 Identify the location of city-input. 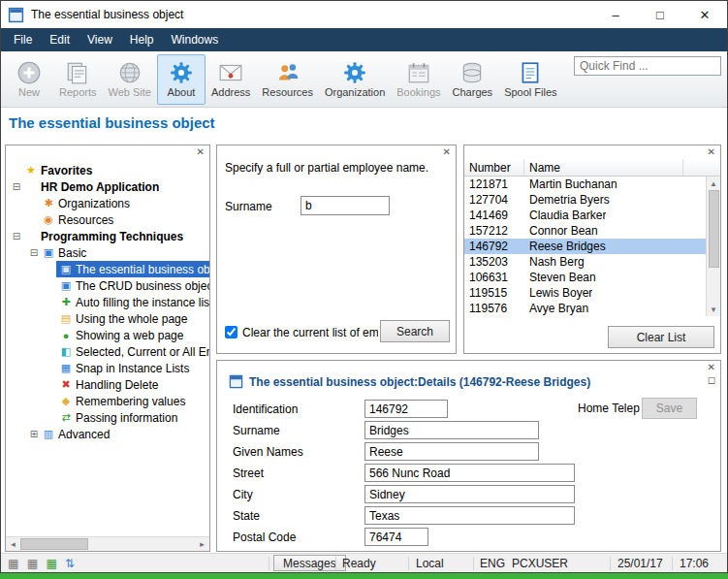
(469, 495).